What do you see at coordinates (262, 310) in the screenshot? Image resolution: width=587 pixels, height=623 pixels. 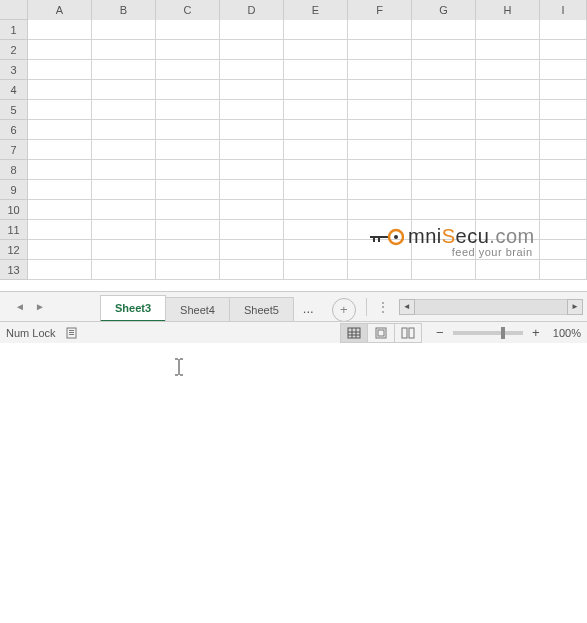 I see `sheet-tab-sheet5: Sheet5` at bounding box center [262, 310].